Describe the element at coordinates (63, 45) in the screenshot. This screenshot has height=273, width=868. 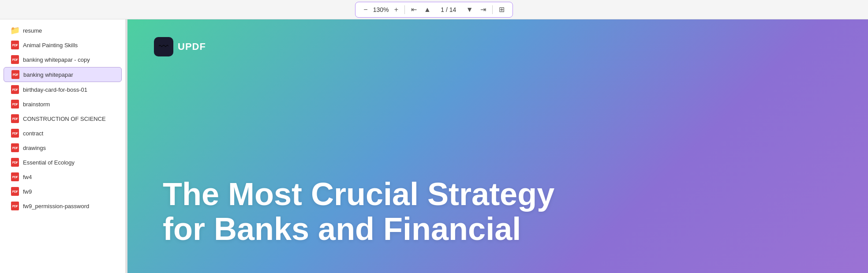
I see `sidebar-item-animal-painting: PDFAnimal Painting Skills` at that location.